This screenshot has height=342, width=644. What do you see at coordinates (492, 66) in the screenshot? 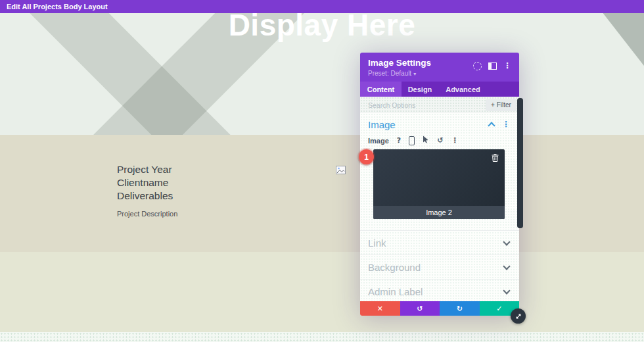
I see `modal-header-icons: ⋮` at bounding box center [492, 66].